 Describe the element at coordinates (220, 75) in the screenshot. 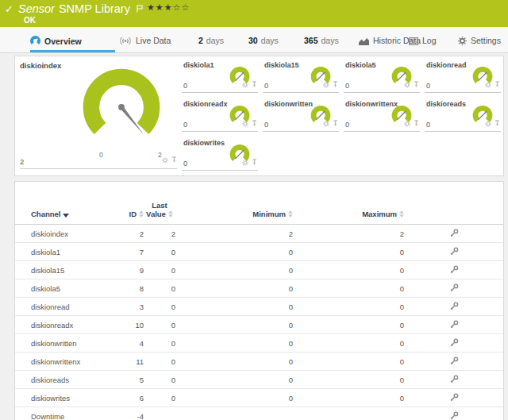

I see `small-gauge-panel: diskiola1 0` at that location.